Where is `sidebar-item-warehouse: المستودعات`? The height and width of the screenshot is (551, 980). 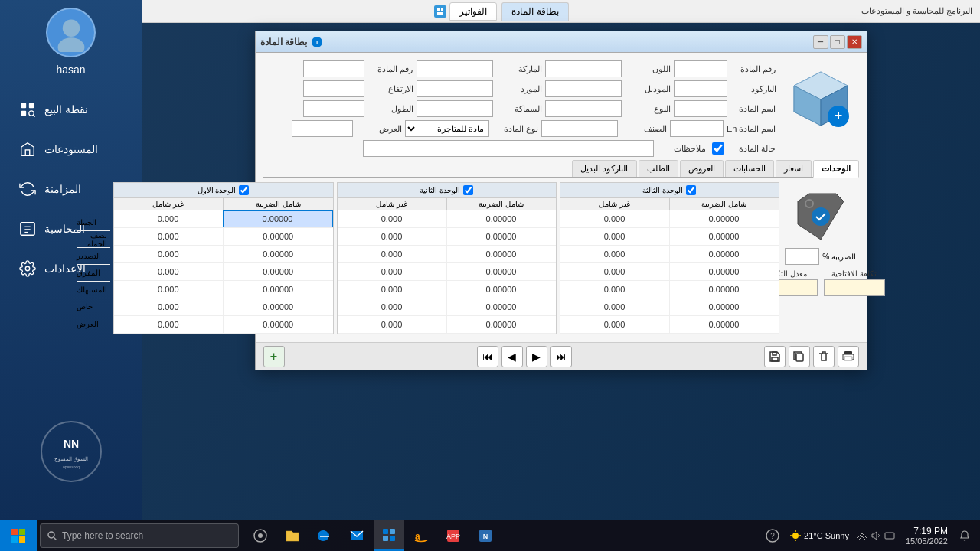
sidebar-item-warehouse: المستودعات is located at coordinates (70, 149).